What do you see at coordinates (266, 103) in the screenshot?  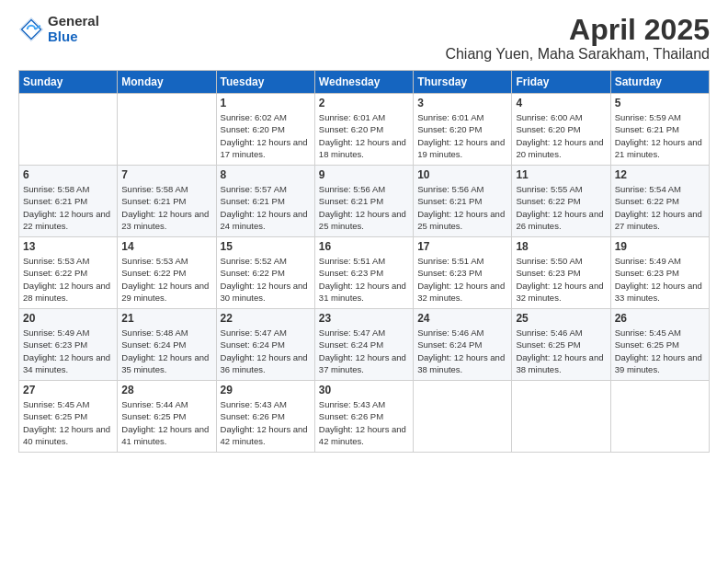 I see `day-number: 1` at bounding box center [266, 103].